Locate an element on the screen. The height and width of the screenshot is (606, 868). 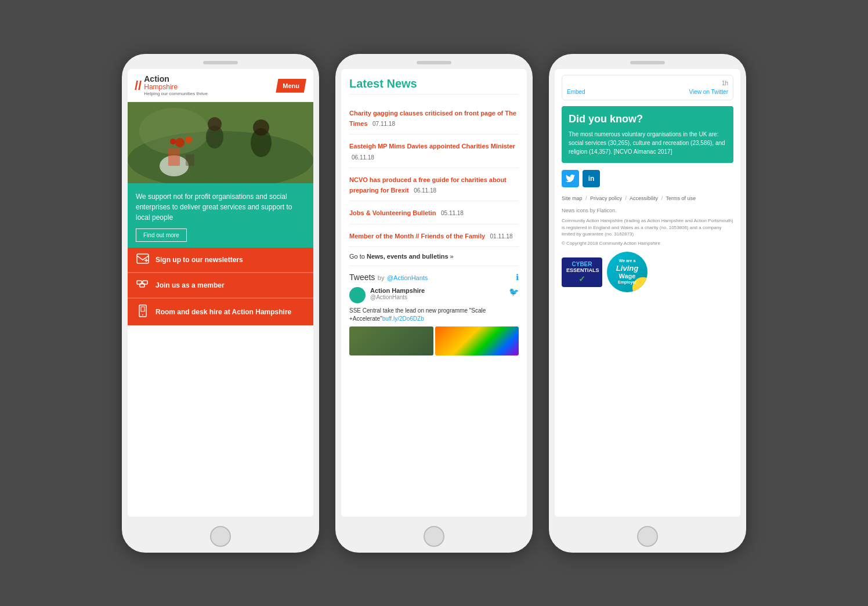
hero-image is located at coordinates (220, 143).